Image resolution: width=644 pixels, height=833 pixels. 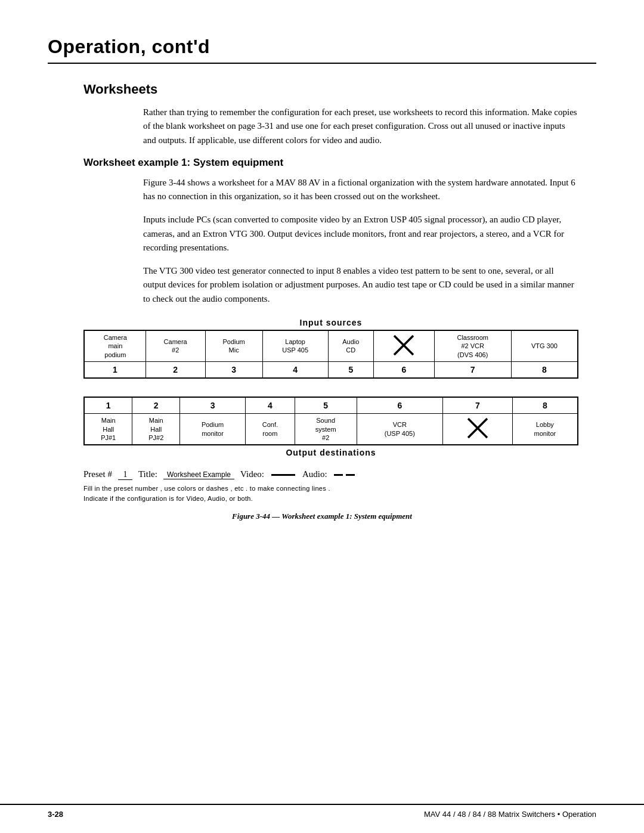 What do you see at coordinates (234, 346) in the screenshot?
I see `input-label-3: PodiumMic` at bounding box center [234, 346].